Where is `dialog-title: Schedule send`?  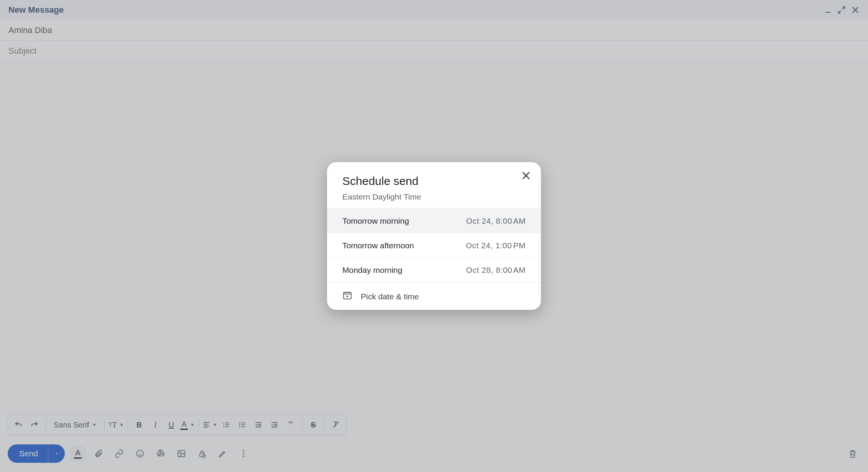 dialog-title: Schedule send is located at coordinates (434, 181).